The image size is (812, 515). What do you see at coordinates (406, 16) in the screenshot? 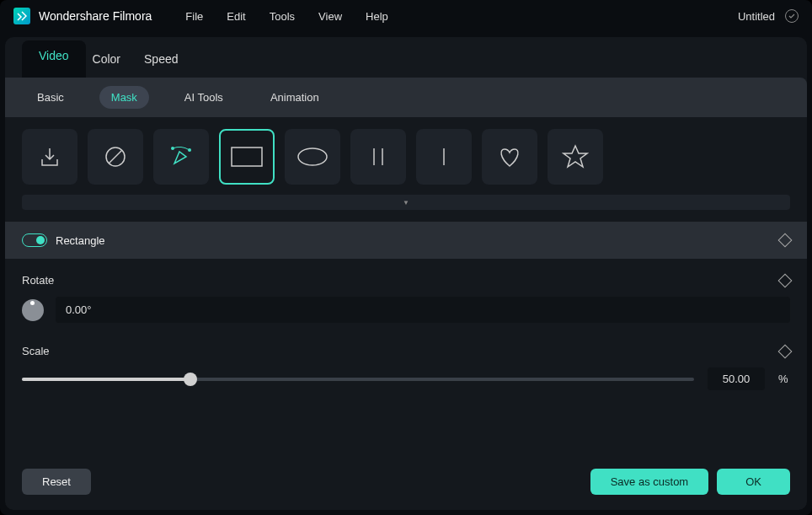
I see `titlebar: Wondershare Filmora File Edit Tools View…` at bounding box center [406, 16].